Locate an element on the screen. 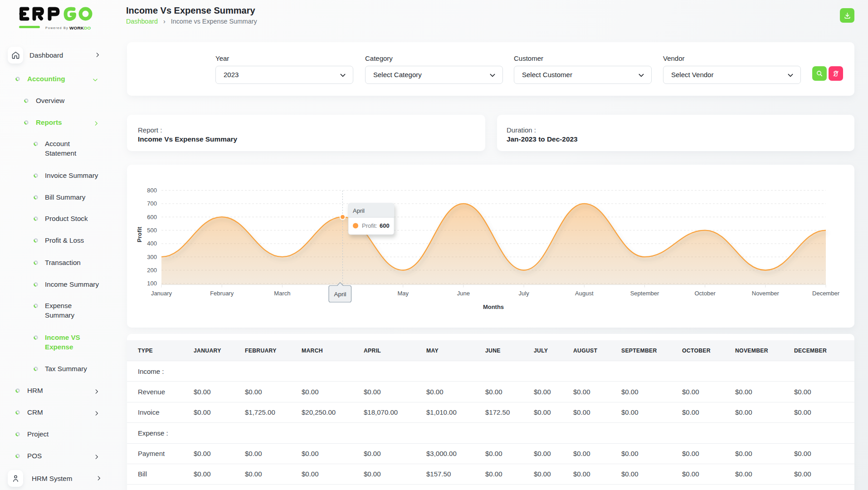 This screenshot has height=490, width=868. svg-text: Months is located at coordinates (493, 307).